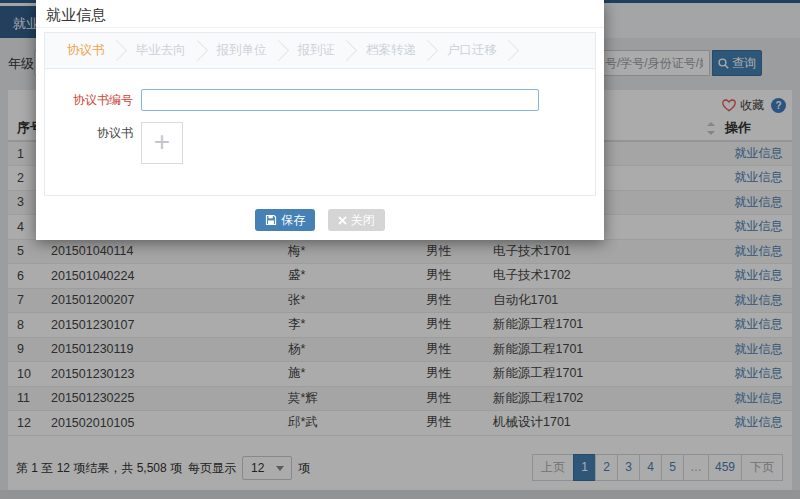 The image size is (800, 499). I want to click on modal-title: 就业信息, so click(76, 16).